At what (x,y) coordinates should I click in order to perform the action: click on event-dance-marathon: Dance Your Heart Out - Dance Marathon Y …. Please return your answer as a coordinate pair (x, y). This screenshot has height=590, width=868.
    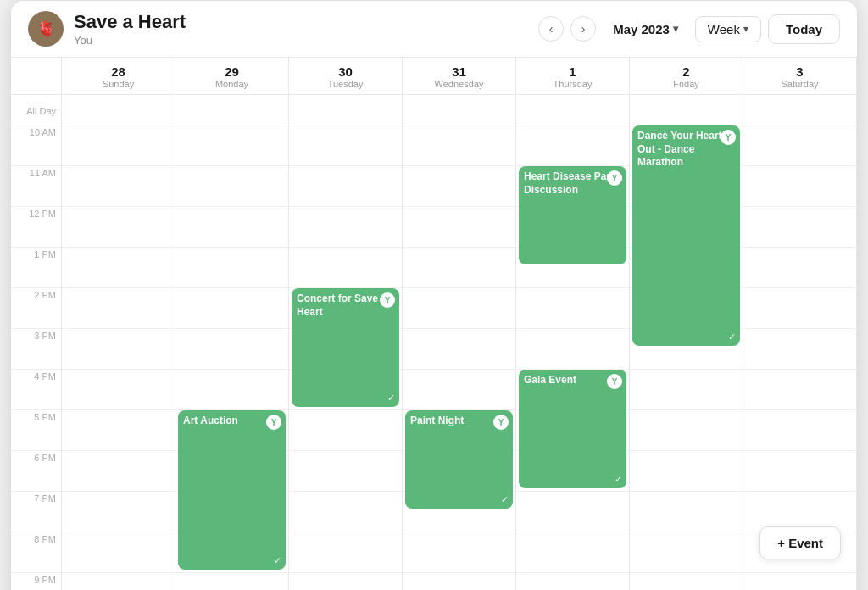
    Looking at the image, I should click on (687, 236).